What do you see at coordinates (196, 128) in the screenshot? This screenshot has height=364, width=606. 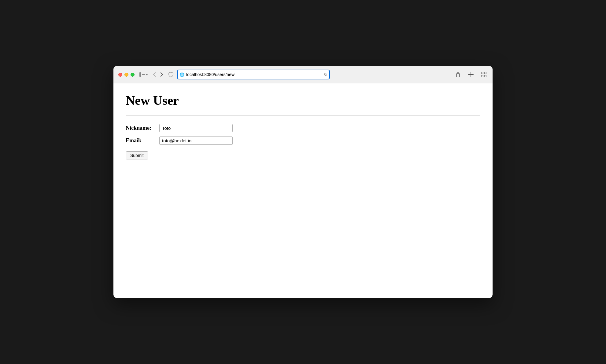 I see `nickname-input` at bounding box center [196, 128].